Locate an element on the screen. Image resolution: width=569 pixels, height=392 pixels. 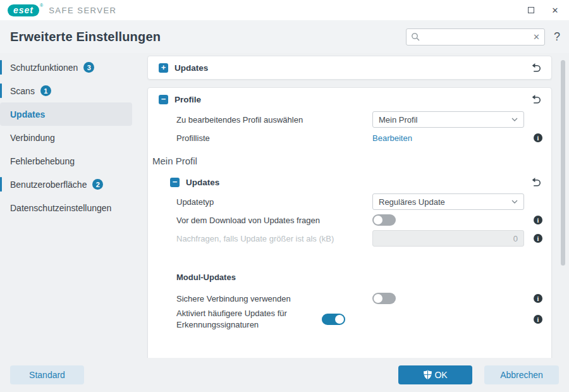
update-type-dropdown: Reguläres Update is located at coordinates (448, 202).